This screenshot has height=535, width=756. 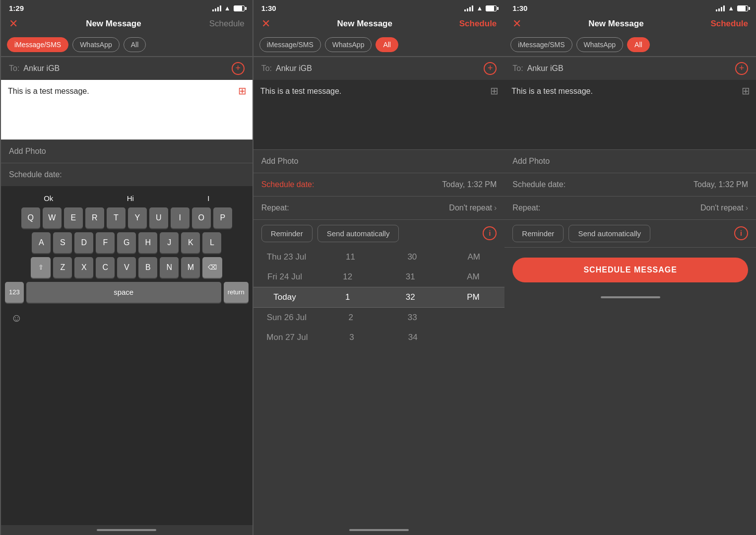 I want to click on imessage-sms-button-3: iMessage/SMS, so click(x=541, y=45).